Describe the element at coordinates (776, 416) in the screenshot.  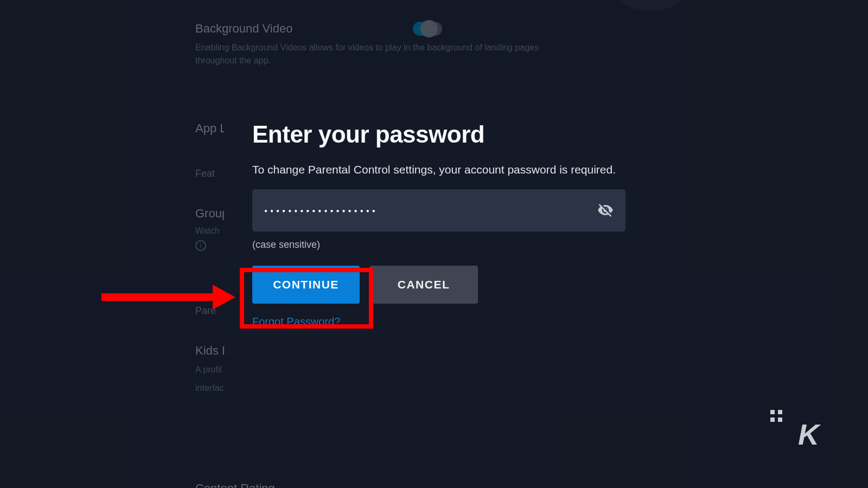
I see `watermark-dots` at that location.